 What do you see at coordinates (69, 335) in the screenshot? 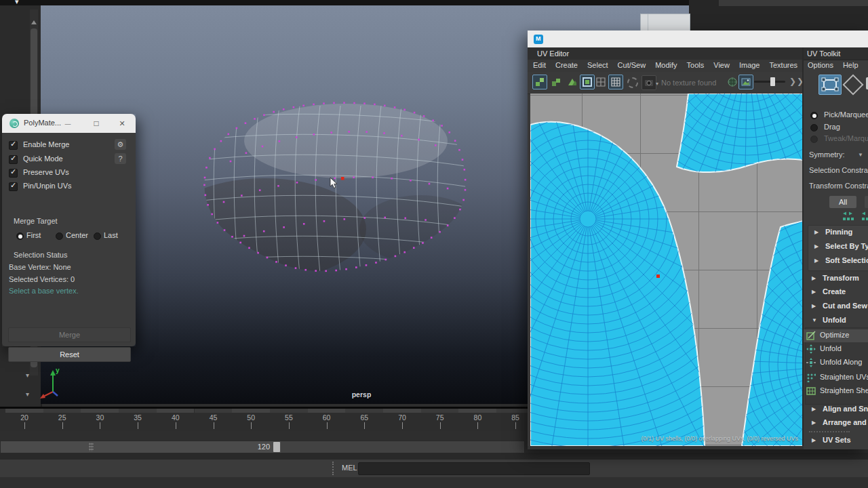
I see `merge-button: Merge` at bounding box center [69, 335].